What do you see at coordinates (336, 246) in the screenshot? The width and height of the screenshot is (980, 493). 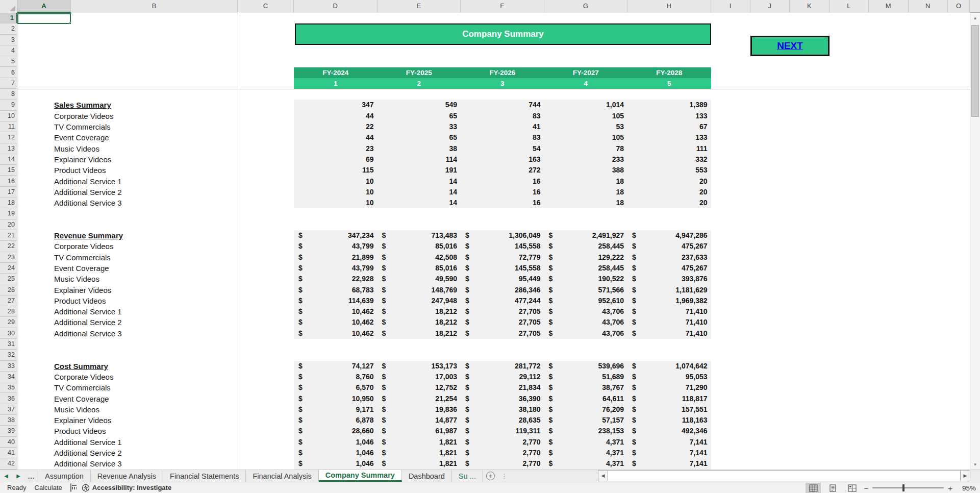 I see `value-cell: $43,799` at bounding box center [336, 246].